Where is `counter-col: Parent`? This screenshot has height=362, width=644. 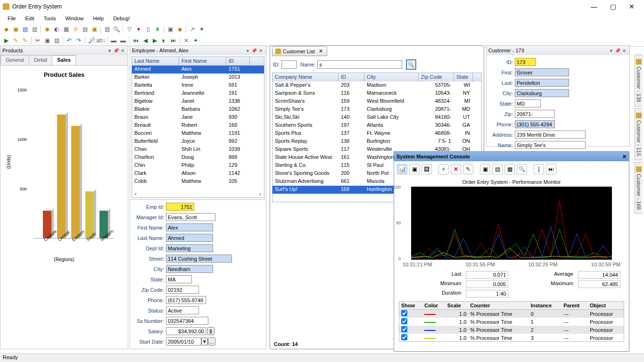
counter-col: Parent is located at coordinates (575, 305).